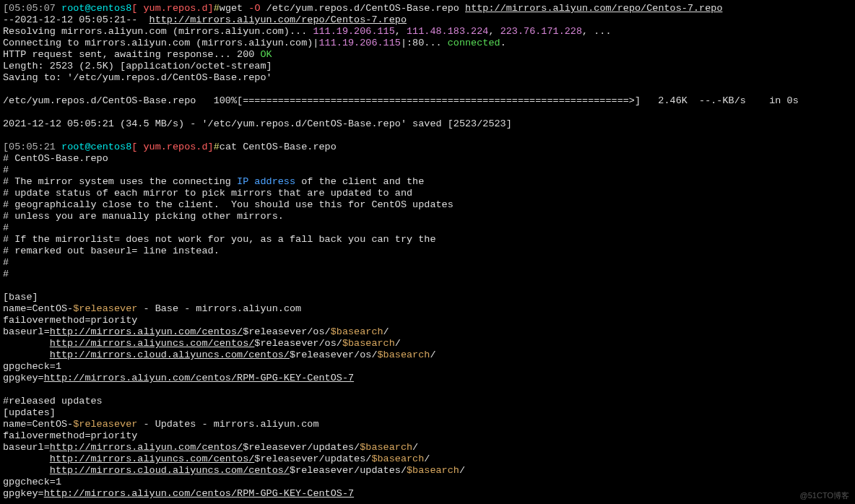 The height and width of the screenshot is (504, 855). I want to click on status: OK, so click(266, 55).